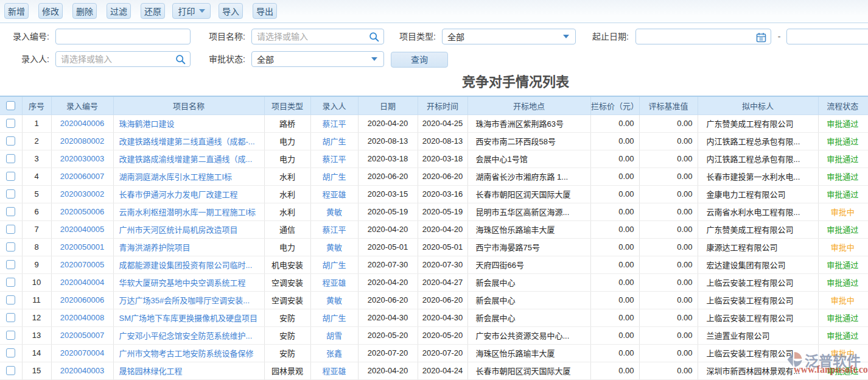 Image resolution: width=868 pixels, height=380 pixels. What do you see at coordinates (51, 11) in the screenshot?
I see `edit-button: 修改` at bounding box center [51, 11].